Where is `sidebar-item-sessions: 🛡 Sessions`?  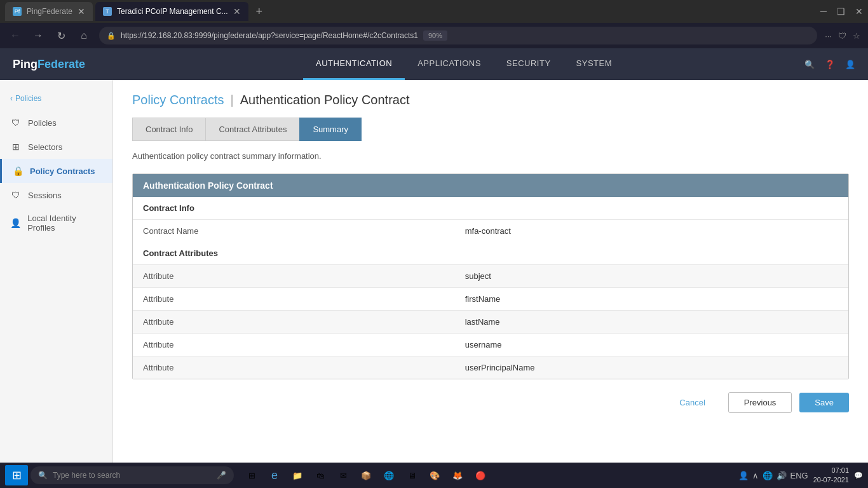 sidebar-item-sessions: 🛡 Sessions is located at coordinates (56, 195).